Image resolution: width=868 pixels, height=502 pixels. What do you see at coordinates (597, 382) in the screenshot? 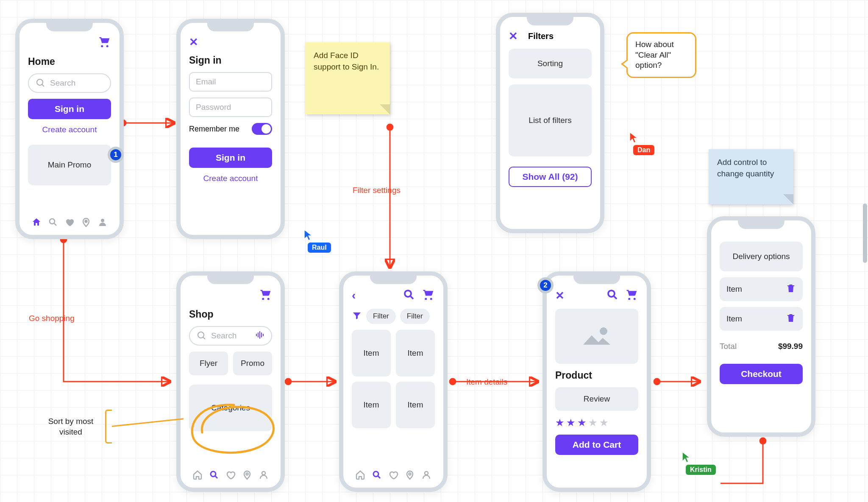
I see `phone-product: ✕ Product Review ★★★★★ Add to Cart` at bounding box center [597, 382].